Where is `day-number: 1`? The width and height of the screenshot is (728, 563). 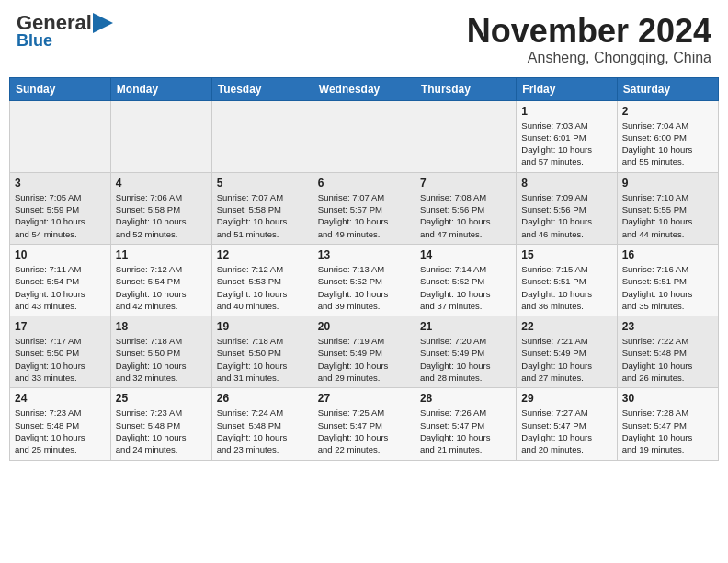 day-number: 1 is located at coordinates (566, 111).